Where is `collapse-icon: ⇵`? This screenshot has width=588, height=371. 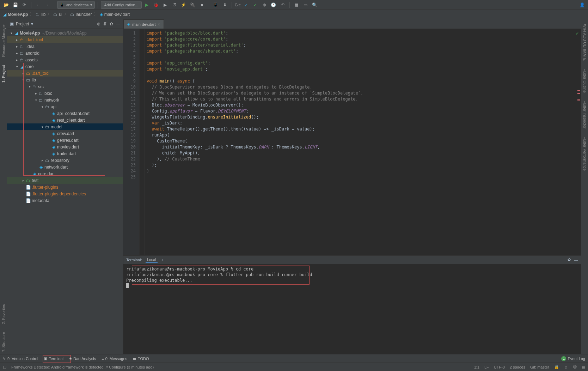 collapse-icon: ⇵ is located at coordinates (105, 24).